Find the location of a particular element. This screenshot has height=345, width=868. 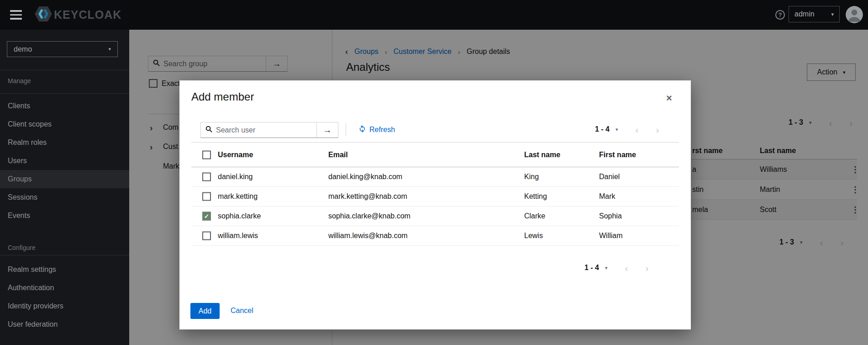

arrow-right-icon: → is located at coordinates (328, 130).